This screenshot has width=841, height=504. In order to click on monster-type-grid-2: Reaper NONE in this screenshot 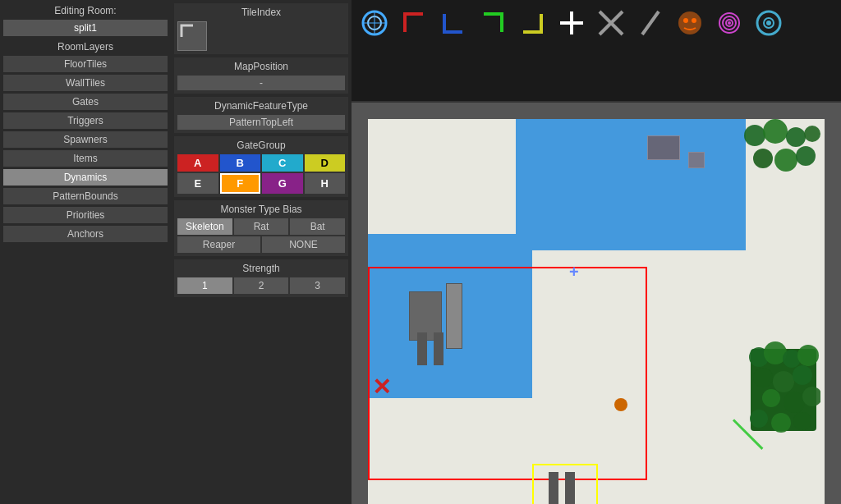, I will do `click(261, 245)`.